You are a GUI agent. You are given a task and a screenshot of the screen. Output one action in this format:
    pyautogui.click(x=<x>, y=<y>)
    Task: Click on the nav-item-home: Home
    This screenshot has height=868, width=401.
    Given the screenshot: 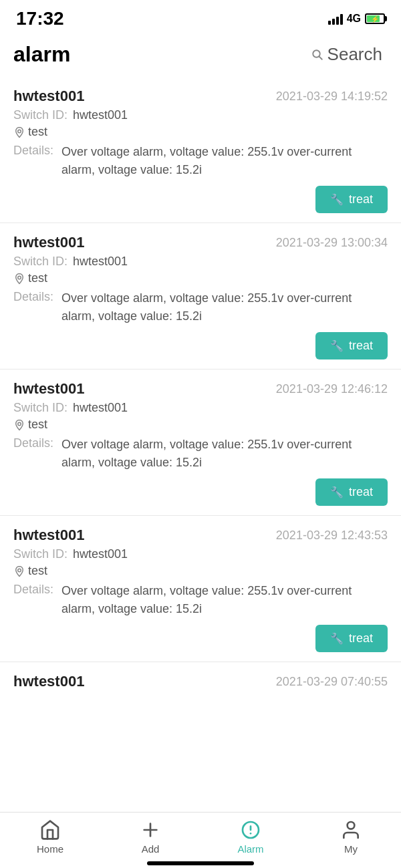 What is the action you would take?
    pyautogui.click(x=50, y=837)
    